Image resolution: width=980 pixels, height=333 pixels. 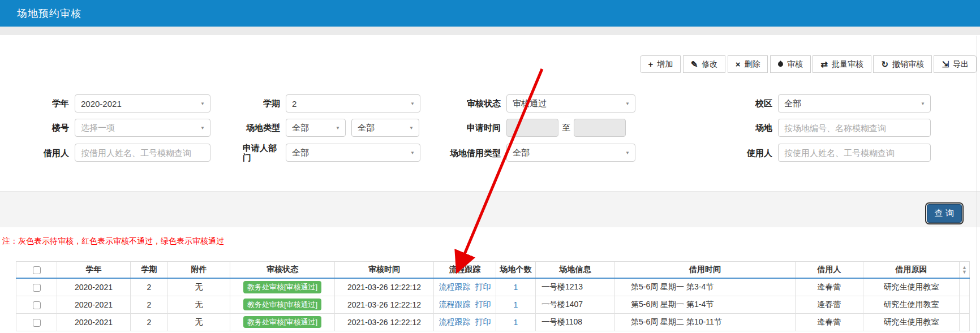 What do you see at coordinates (566, 128) in the screenshot?
I see `apply-time-separator: 至` at bounding box center [566, 128].